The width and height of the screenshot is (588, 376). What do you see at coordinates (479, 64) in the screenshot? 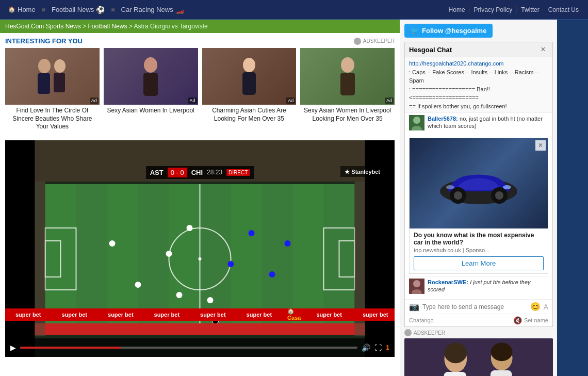
I see `chat-info-line-1: http://hesgoalchat2020.chatango.com` at bounding box center [479, 64].